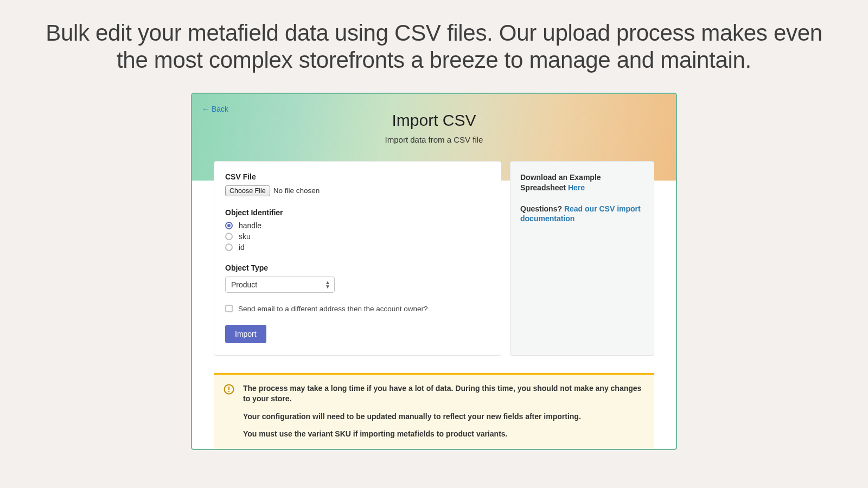 This screenshot has height=488, width=868. What do you see at coordinates (215, 109) in the screenshot?
I see `back-link: ← Back` at bounding box center [215, 109].